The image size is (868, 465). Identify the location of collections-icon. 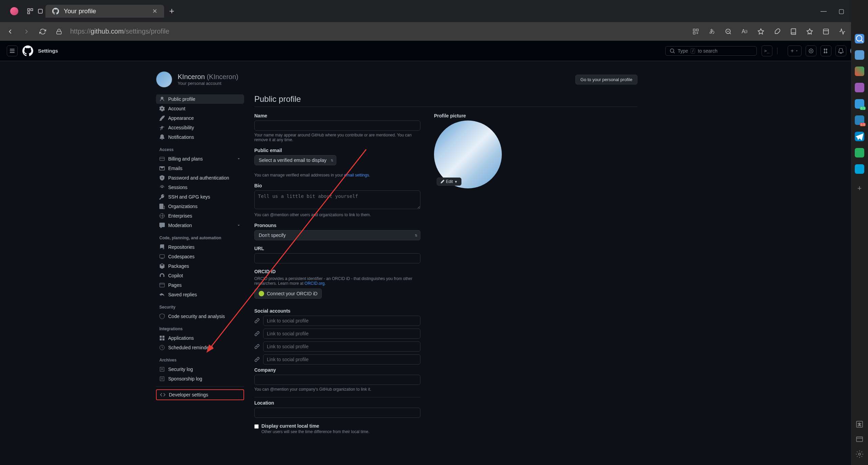
(793, 32).